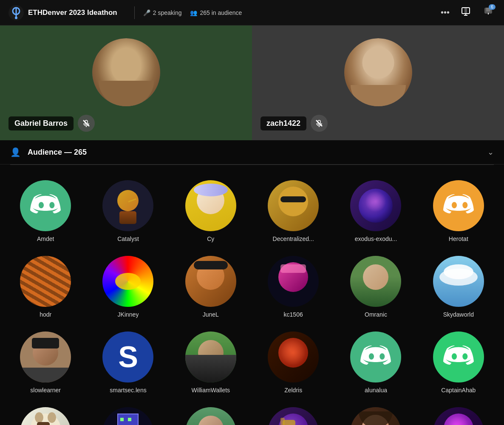  I want to click on member-name: exodus-exodu..., so click(376, 239).